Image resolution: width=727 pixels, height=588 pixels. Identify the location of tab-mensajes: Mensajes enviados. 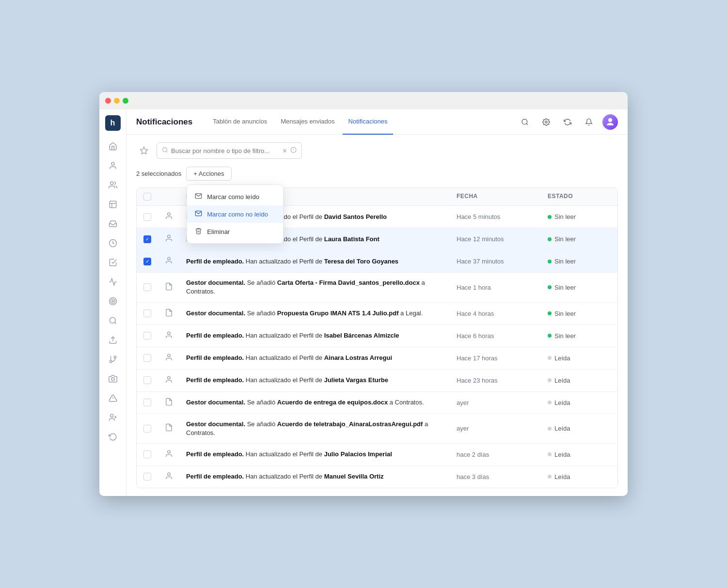
(307, 122).